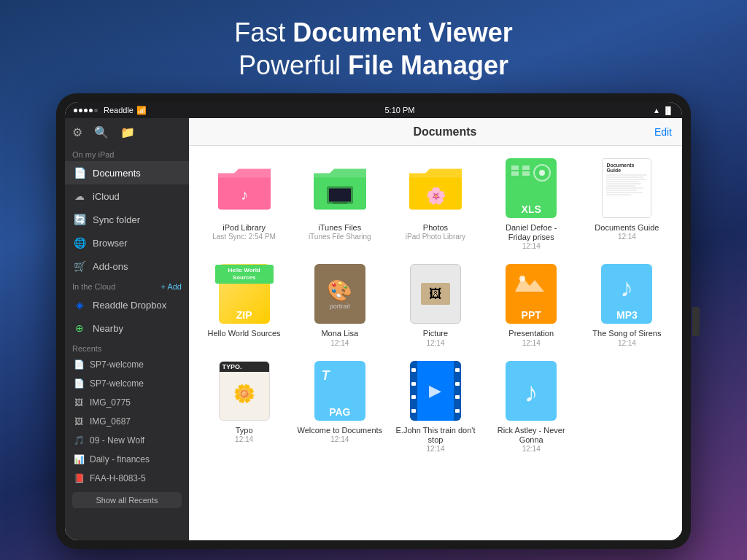  I want to click on folder-yellow-svg: 🌸, so click(436, 188).